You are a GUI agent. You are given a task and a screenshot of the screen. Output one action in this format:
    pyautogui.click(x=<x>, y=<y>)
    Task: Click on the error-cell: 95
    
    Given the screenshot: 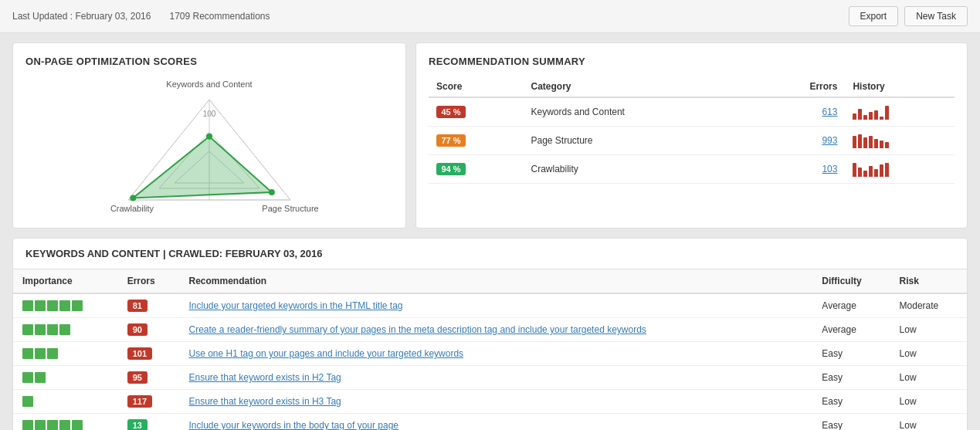 What is the action you would take?
    pyautogui.click(x=149, y=378)
    